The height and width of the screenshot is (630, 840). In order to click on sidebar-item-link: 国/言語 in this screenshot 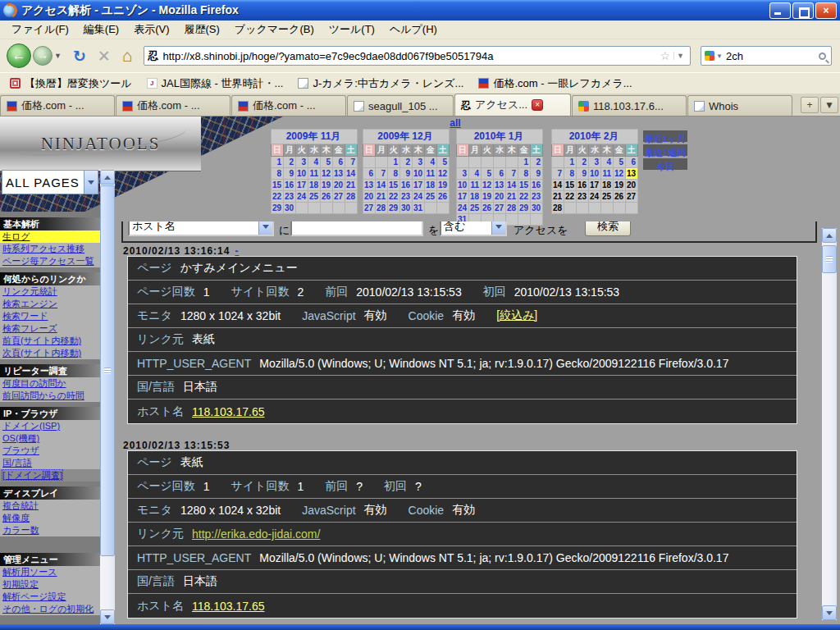, I will do `click(17, 463)`.